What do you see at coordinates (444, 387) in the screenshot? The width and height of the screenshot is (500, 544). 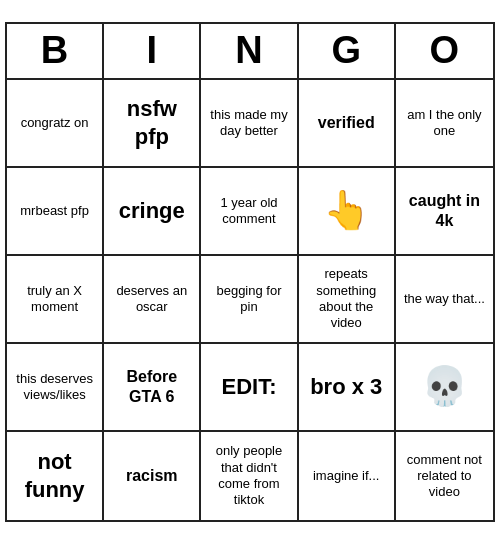 I see `cell-emoji: 💀` at bounding box center [444, 387].